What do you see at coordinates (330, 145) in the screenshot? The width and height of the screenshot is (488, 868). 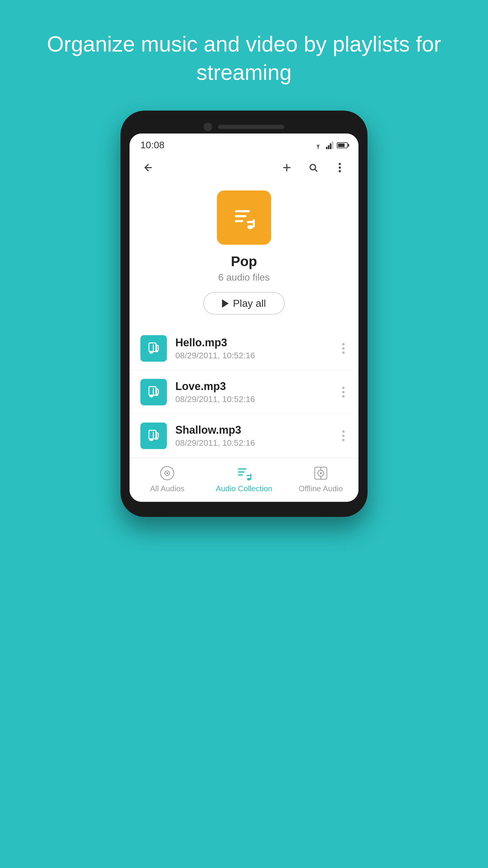 I see `signal-icon` at bounding box center [330, 145].